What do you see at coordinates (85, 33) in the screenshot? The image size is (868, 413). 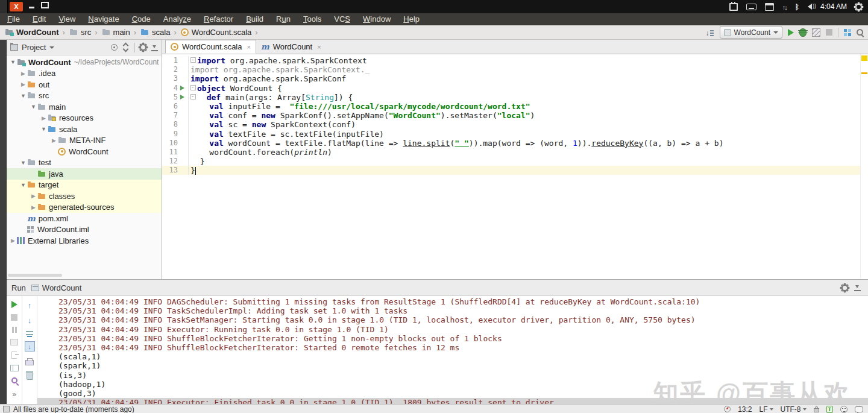 I see `breadcrumb-item: src` at bounding box center [85, 33].